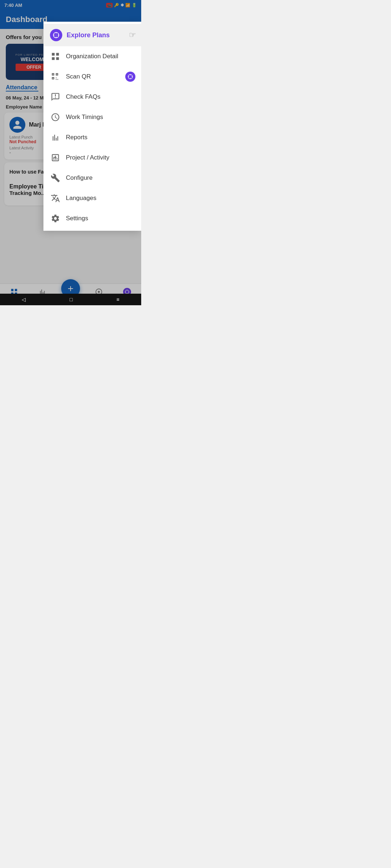  Describe the element at coordinates (55, 198) in the screenshot. I see `languages-icon` at that location.